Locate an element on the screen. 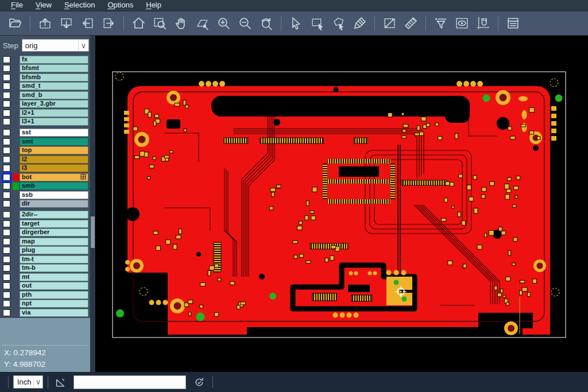 The width and height of the screenshot is (588, 392). layer-name-fx: fx is located at coordinates (54, 60).